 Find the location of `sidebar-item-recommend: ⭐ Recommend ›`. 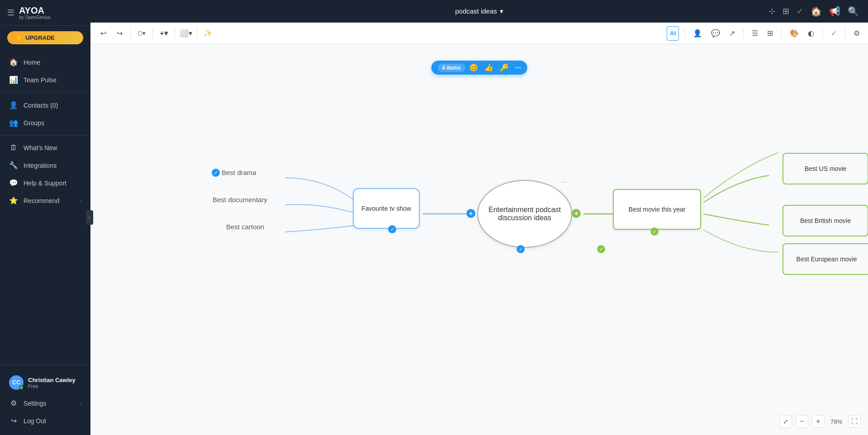

sidebar-item-recommend: ⭐ Recommend › is located at coordinates (45, 201).